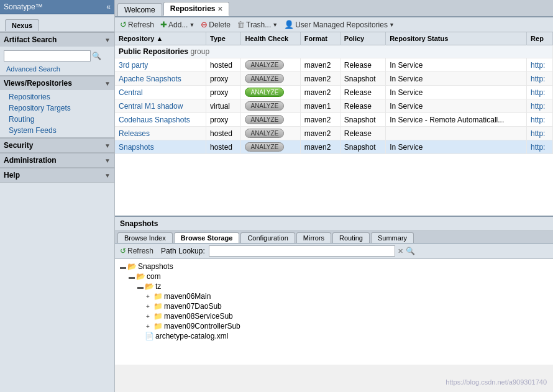  I want to click on nexus-tab: Nexus, so click(22, 25).